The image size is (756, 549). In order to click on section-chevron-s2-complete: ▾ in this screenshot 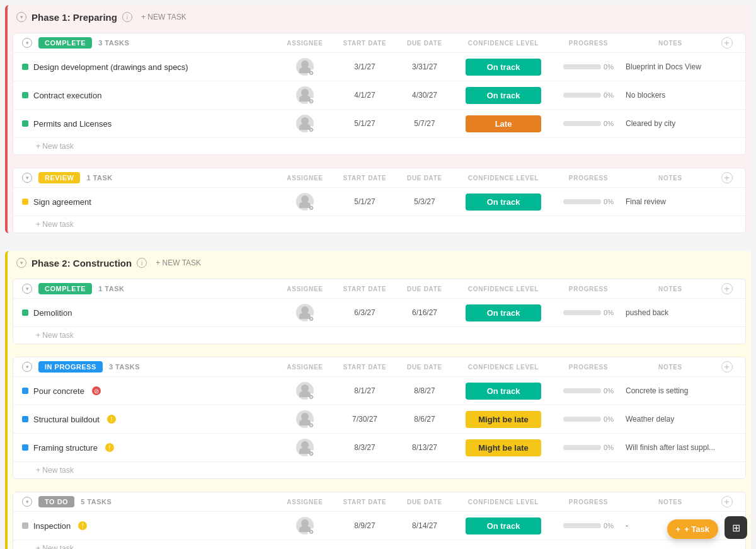, I will do `click(27, 289)`.